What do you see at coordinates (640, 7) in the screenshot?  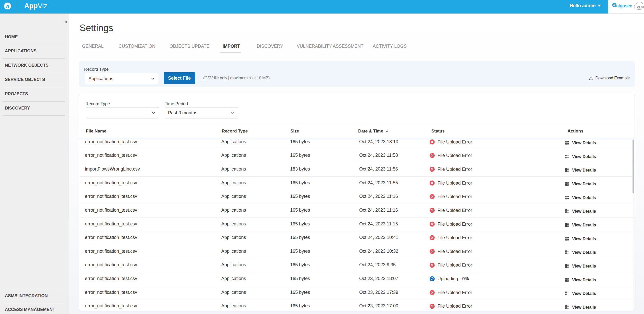 I see `svg-text: CLOUD` at bounding box center [640, 7].